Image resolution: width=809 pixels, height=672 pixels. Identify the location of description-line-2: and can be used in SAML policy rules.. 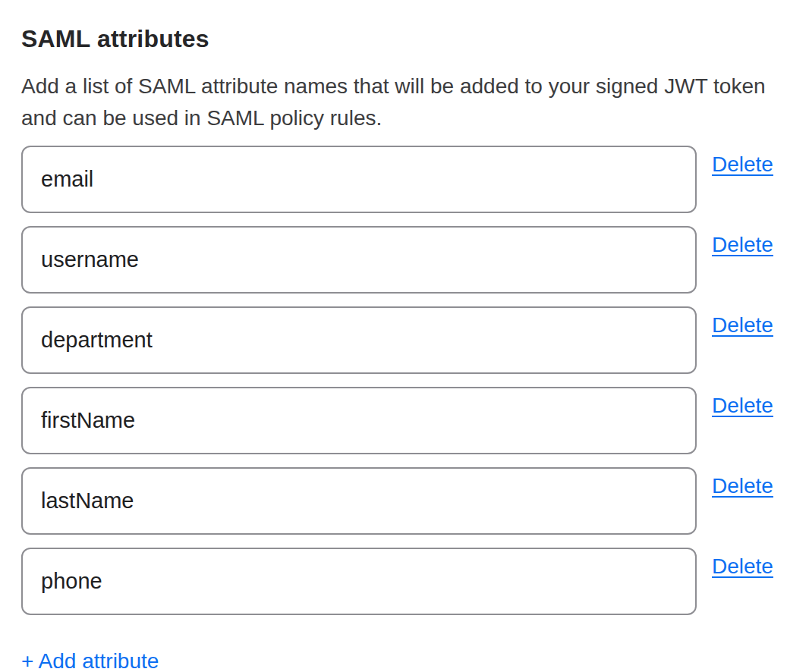
(415, 118).